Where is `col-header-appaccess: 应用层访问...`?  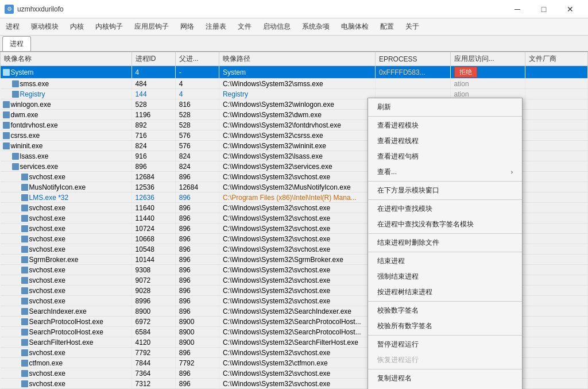
col-header-appaccess: 应用层访问... is located at coordinates (488, 59).